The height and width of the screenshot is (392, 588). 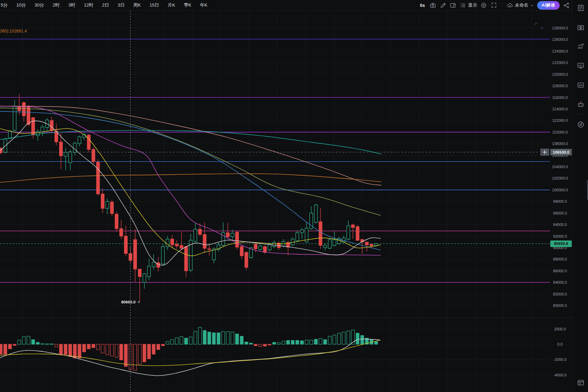 What do you see at coordinates (484, 5) in the screenshot?
I see `indicator-target-icon` at bounding box center [484, 5].